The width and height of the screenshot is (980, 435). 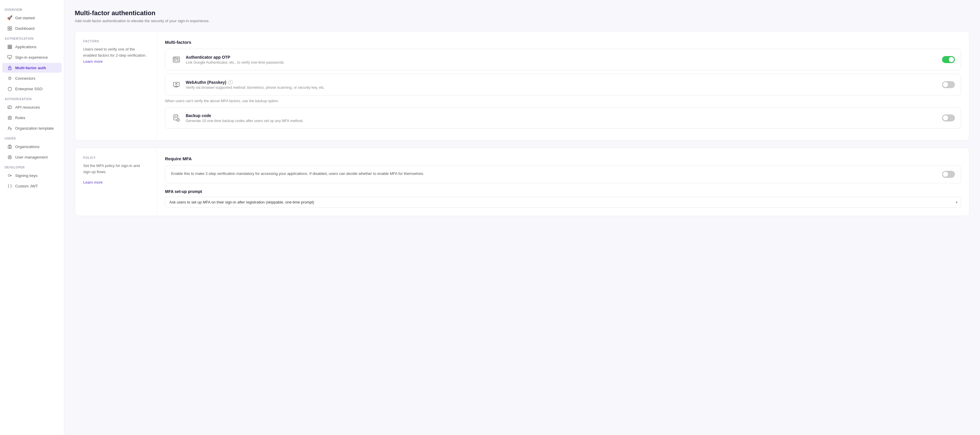 I want to click on webauthn-desc: Verify via browser-supported method: bio…, so click(x=562, y=87).